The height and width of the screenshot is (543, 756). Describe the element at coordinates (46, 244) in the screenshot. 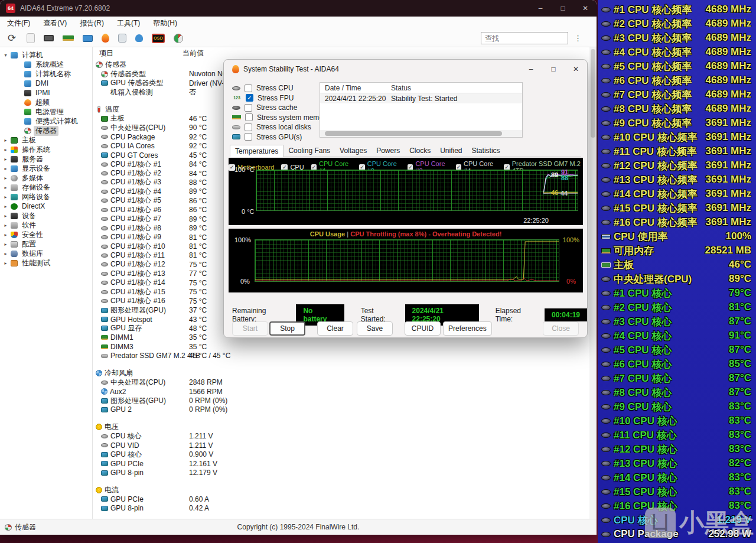

I see `sidebar-item-config: ▸配置` at that location.